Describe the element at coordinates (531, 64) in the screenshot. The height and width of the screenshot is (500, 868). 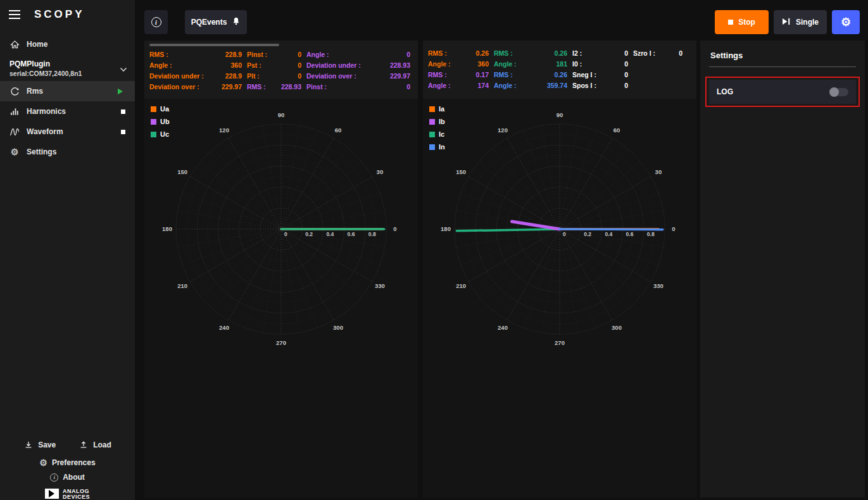
I see `stat-cell: Angle :181` at that location.